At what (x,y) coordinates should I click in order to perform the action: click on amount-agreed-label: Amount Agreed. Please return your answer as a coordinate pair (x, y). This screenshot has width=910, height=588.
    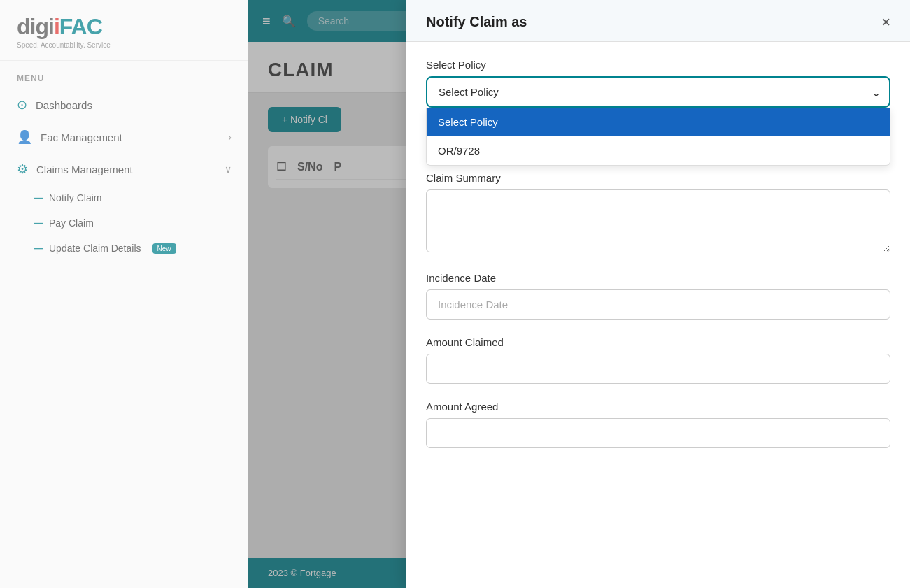
    Looking at the image, I should click on (658, 407).